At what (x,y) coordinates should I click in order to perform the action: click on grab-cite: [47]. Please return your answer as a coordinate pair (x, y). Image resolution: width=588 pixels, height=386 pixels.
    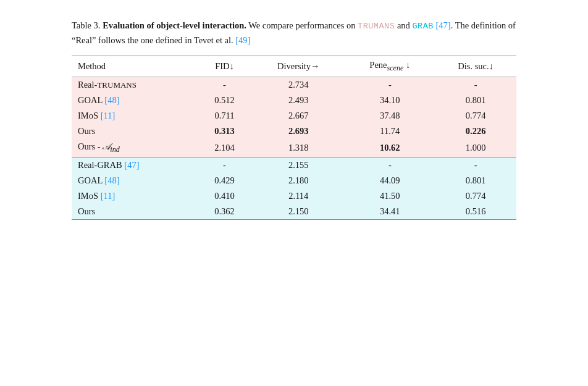
    Looking at the image, I should click on (442, 25).